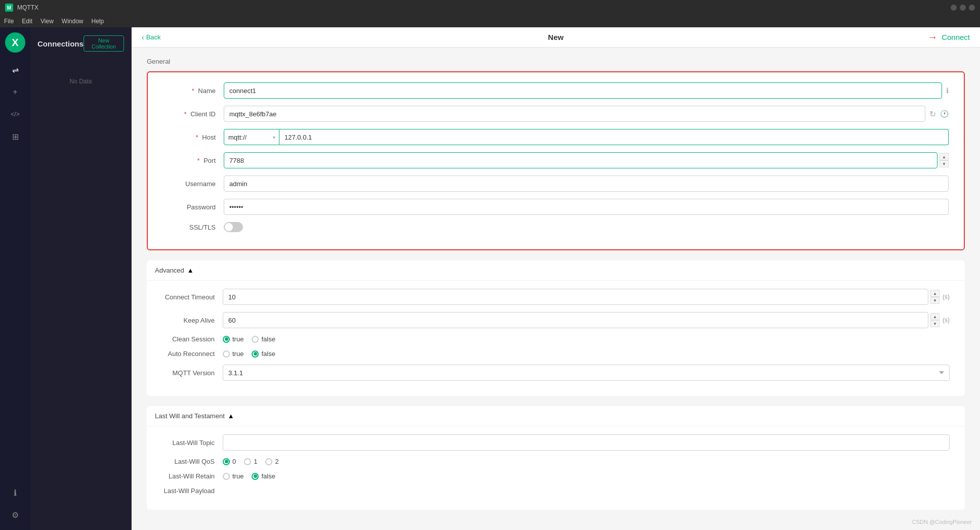  I want to click on clean-session-false-option: false, so click(263, 339).